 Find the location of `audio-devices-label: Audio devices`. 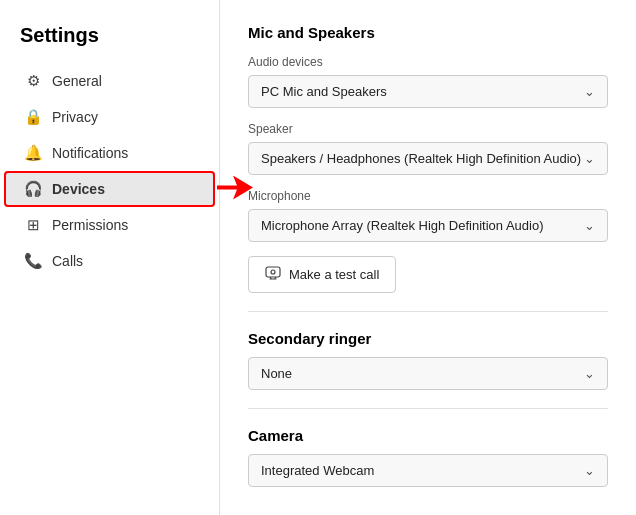

audio-devices-label: Audio devices is located at coordinates (428, 62).